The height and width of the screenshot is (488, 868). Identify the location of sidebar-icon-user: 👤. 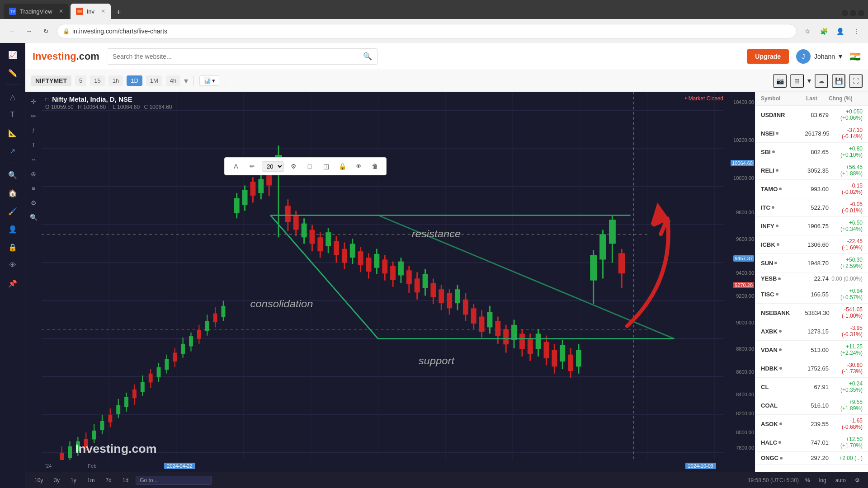
(13, 229).